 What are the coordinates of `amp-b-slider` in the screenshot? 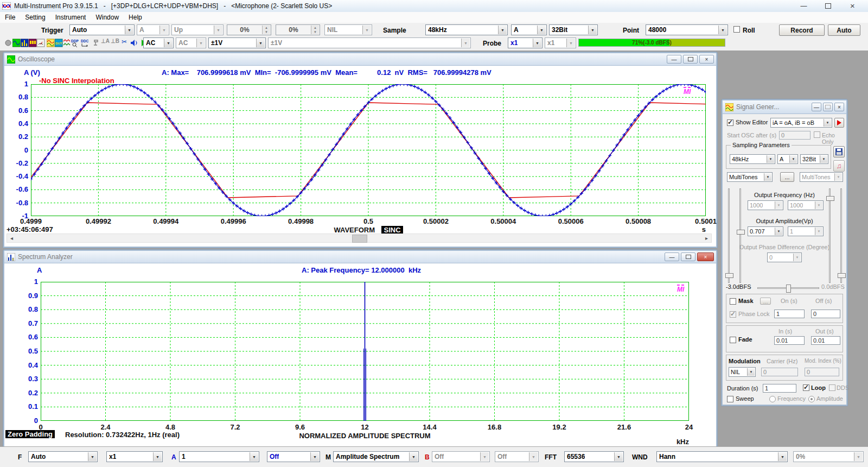 It's located at (841, 236).